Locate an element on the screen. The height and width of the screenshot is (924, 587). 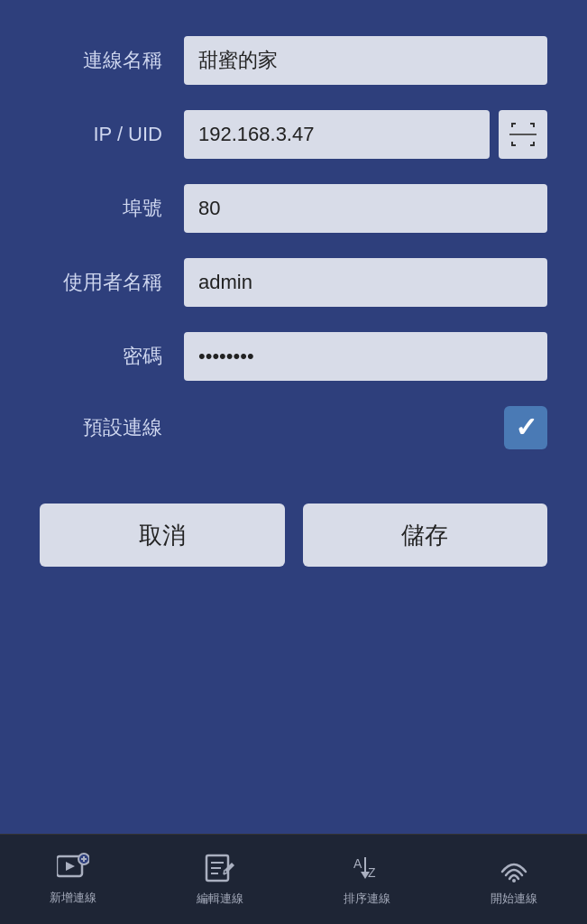
ip-uid-row: IP / UID is located at coordinates (294, 134).